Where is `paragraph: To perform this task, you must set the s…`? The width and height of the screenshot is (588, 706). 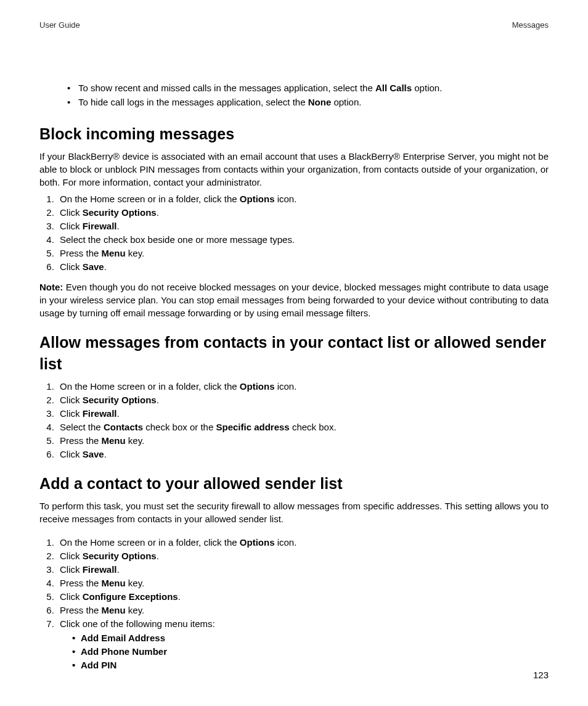 paragraph: To perform this task, you must set the s… is located at coordinates (294, 512).